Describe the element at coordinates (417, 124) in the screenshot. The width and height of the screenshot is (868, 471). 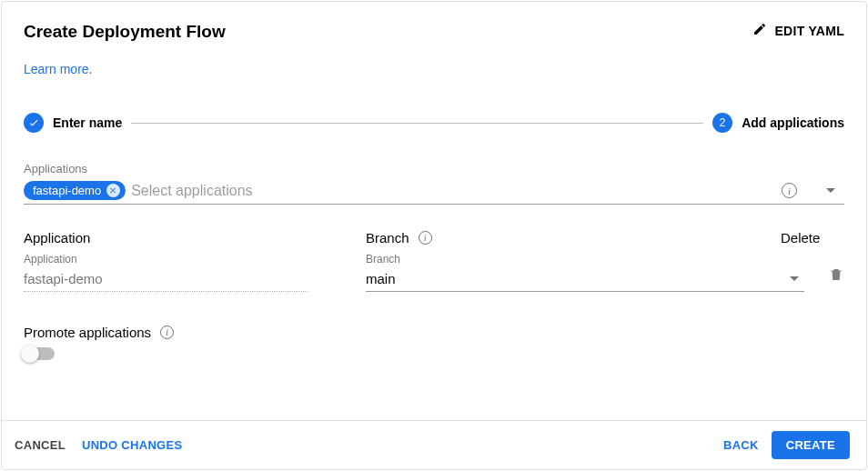
I see `step-connector` at that location.